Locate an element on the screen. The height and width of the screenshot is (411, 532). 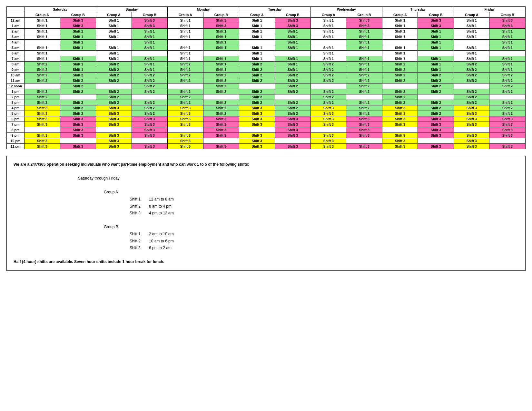
table-row: 8 pm Shift 3 Shift 3 Shift 3 Shift 3 Shi… is located at coordinates (266, 130).